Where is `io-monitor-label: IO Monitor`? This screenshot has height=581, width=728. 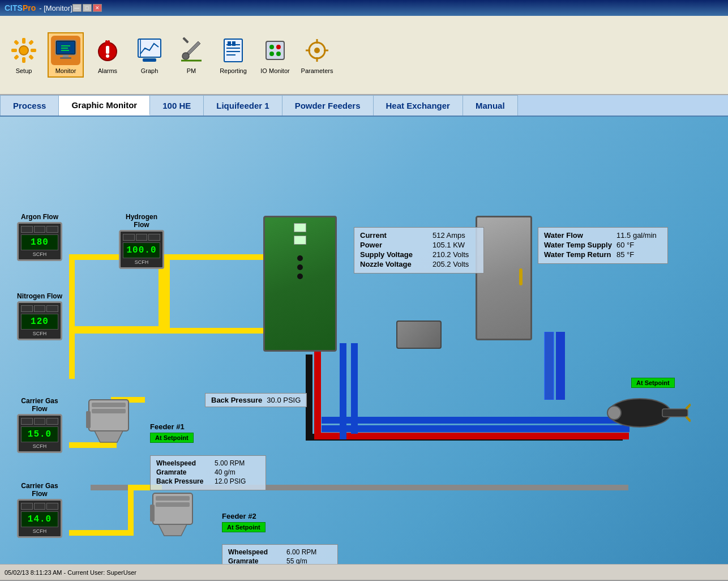
io-monitor-label: IO Monitor is located at coordinates (275, 71).